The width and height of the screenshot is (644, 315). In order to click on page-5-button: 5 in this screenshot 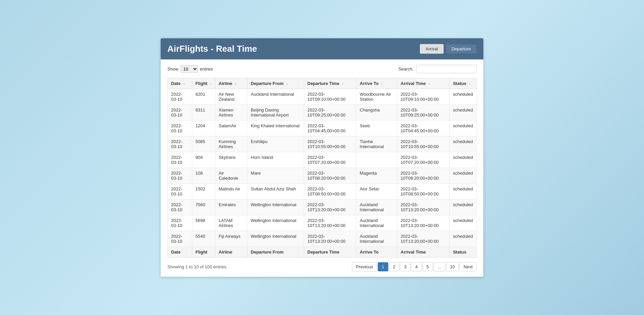, I will do `click(428, 267)`.